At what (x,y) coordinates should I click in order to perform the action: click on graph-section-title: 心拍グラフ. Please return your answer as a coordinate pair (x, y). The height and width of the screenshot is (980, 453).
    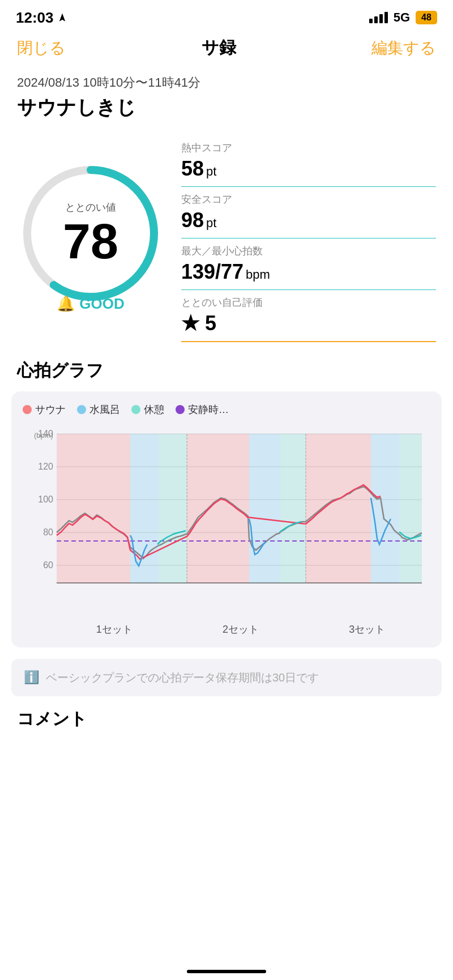
    Looking at the image, I should click on (226, 373).